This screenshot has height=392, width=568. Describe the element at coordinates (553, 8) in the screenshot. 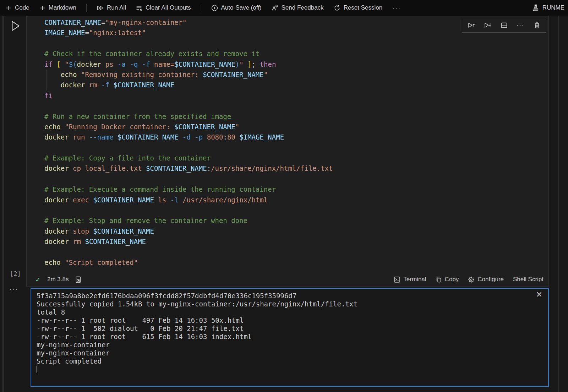

I see `runme-label: RUNME` at that location.